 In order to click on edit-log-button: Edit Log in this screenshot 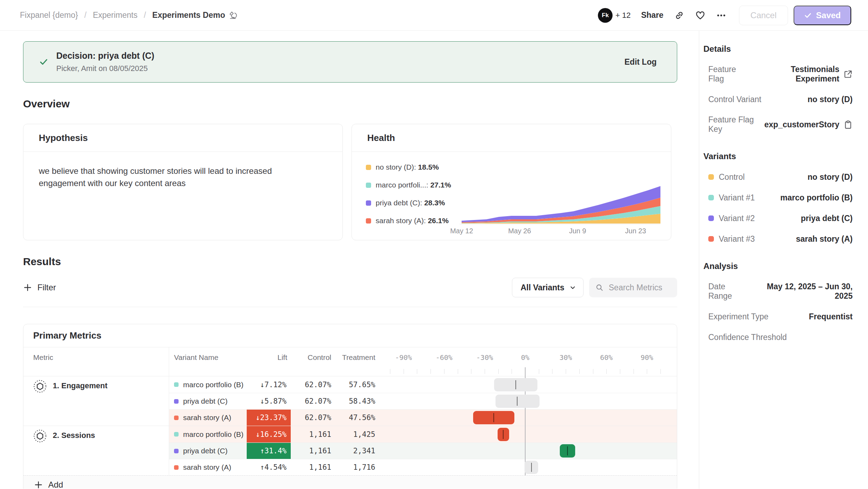, I will do `click(641, 62)`.